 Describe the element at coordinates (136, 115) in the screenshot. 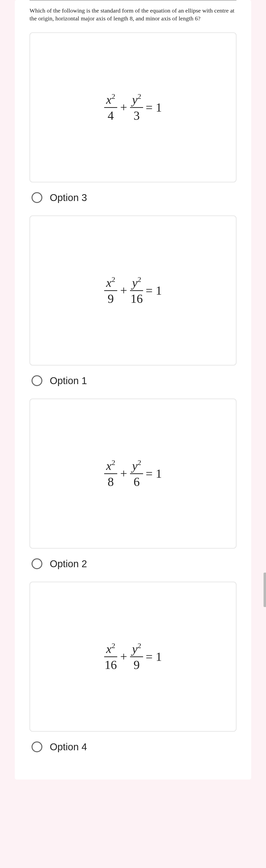

I see `denominator-y: 3` at that location.